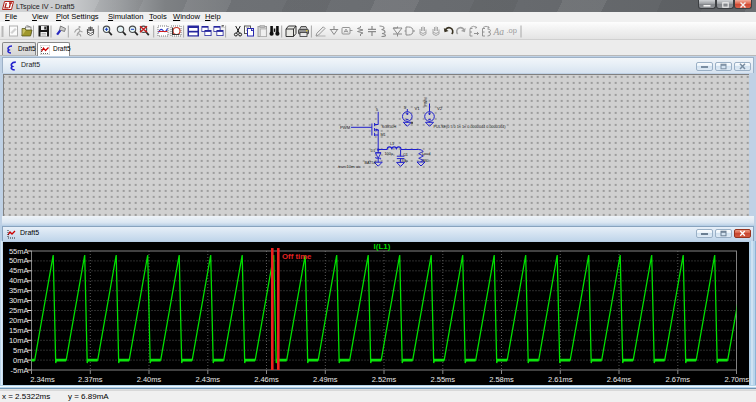  I want to click on svg-text: D1, so click(374, 151).